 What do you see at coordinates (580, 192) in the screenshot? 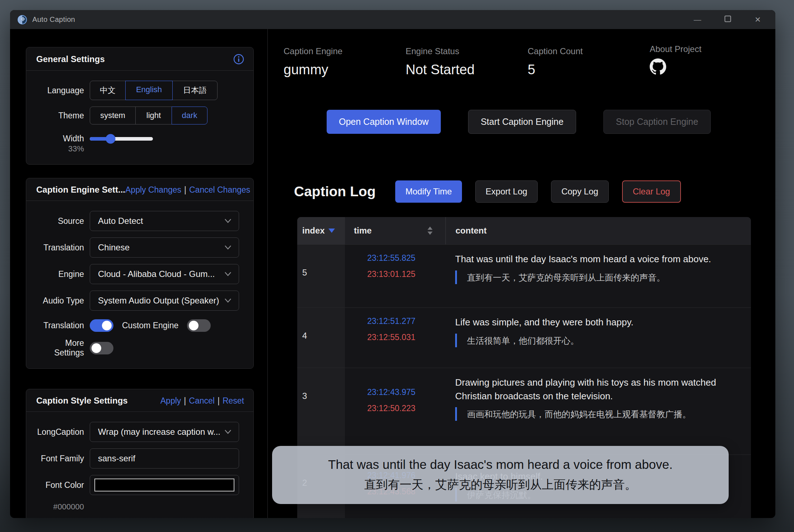
I see `copy-log-button: Copy Log` at bounding box center [580, 192].